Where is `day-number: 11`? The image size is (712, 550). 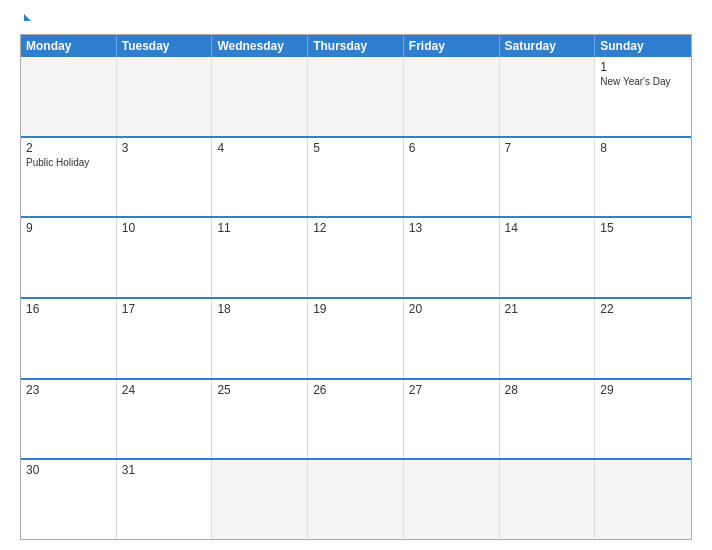 day-number: 11 is located at coordinates (260, 228).